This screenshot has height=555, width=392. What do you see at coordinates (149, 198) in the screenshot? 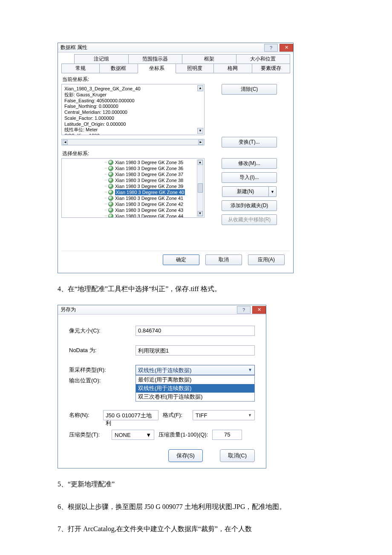
I see `tree-item-label: Xian 1980 3 Degree GK Zone 41` at bounding box center [149, 198].